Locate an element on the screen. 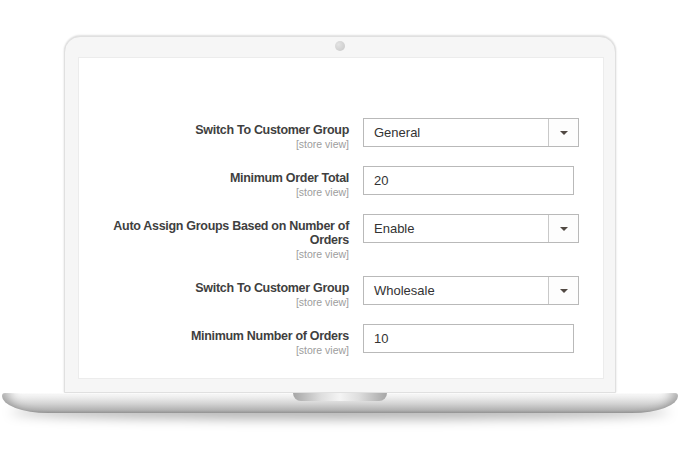  minimum-number-of-orders-input is located at coordinates (468, 338).